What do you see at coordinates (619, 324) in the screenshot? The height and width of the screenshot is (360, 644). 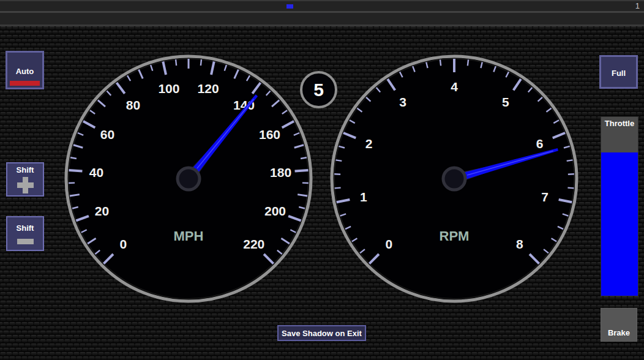 I see `brake-button: Brake` at bounding box center [619, 324].